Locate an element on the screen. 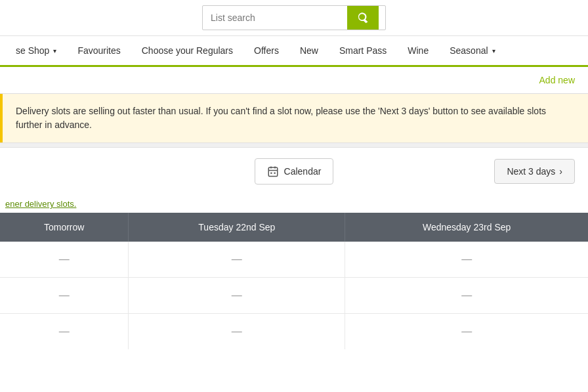 The image size is (588, 392). add-new-button: Add new is located at coordinates (557, 80).